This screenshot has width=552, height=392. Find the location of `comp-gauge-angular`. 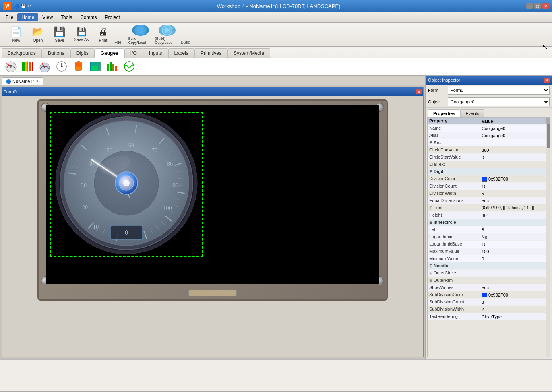

comp-gauge-angular is located at coordinates (11, 66).